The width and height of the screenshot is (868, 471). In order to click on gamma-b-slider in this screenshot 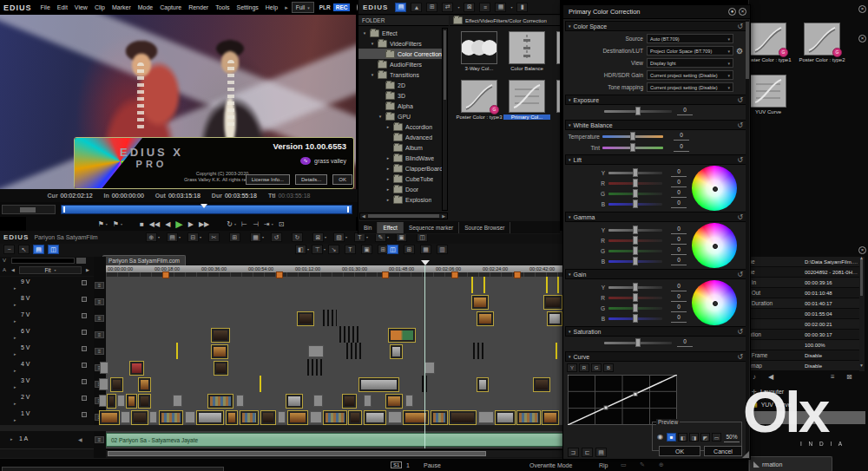, I will do `click(635, 261)`.